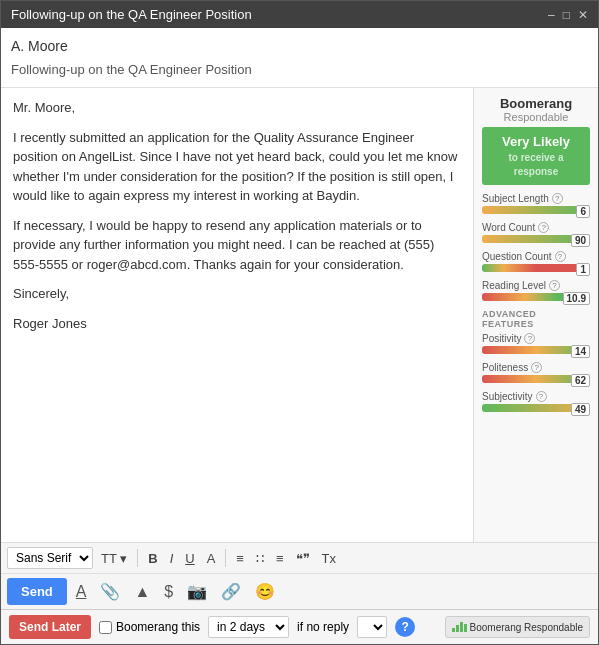  What do you see at coordinates (303, 558) in the screenshot?
I see `quote-button: ❝❞` at bounding box center [303, 558].